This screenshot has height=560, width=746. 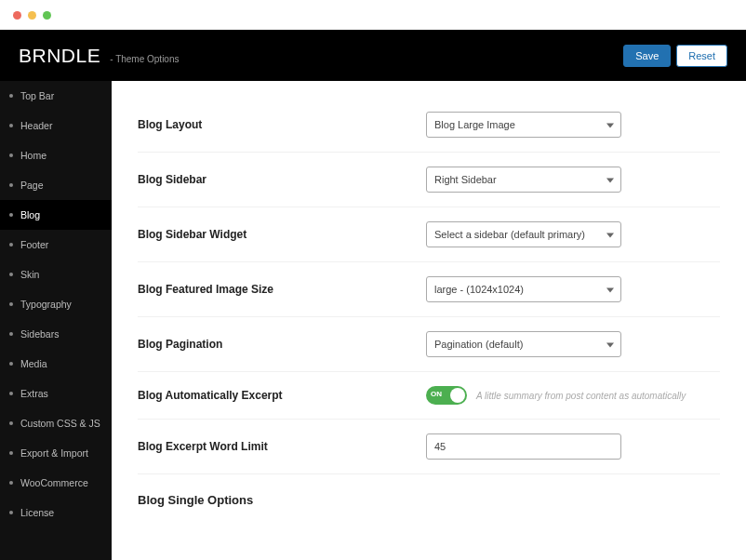 What do you see at coordinates (56, 453) in the screenshot?
I see `sidebar-item-export-import: Export & Import` at bounding box center [56, 453].